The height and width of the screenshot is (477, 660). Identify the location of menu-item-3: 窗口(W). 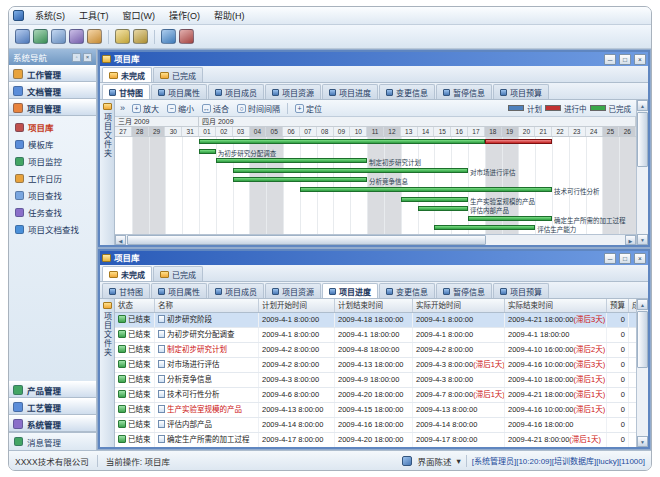
(140, 16).